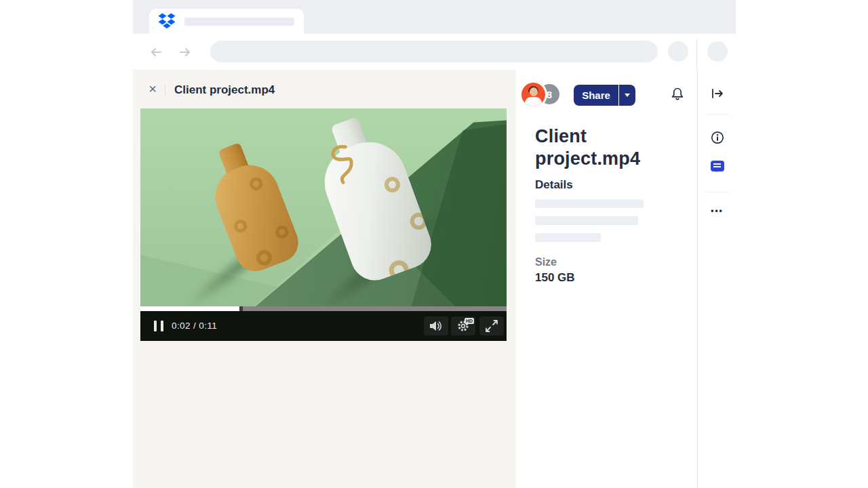 This screenshot has height=488, width=868. What do you see at coordinates (627, 95) in the screenshot?
I see `chevron-down-icon` at bounding box center [627, 95].